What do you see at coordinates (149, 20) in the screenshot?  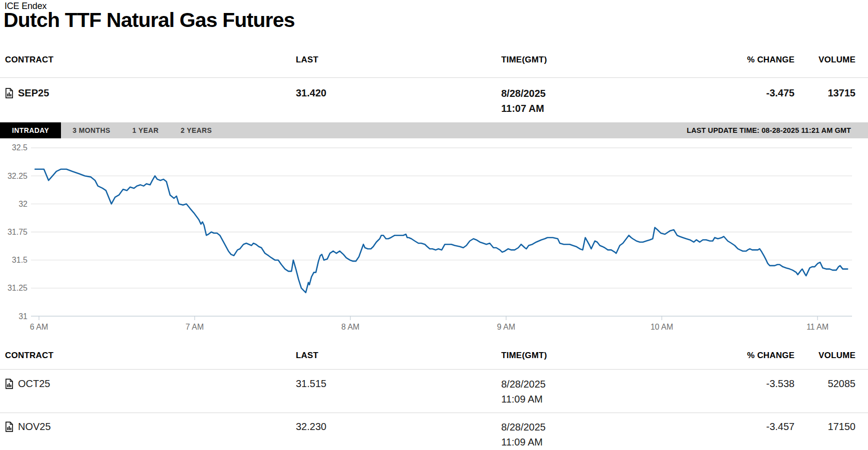 I see `page-title: Dutch TTF Natural Gas Futures` at bounding box center [149, 20].